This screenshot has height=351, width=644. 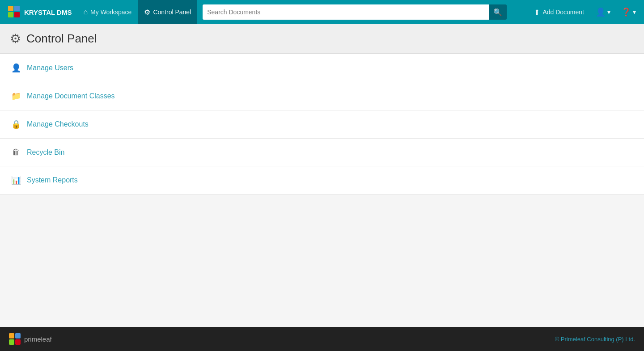 I want to click on nav-my-workspace: ⌂ My Workspace, so click(x=107, y=12).